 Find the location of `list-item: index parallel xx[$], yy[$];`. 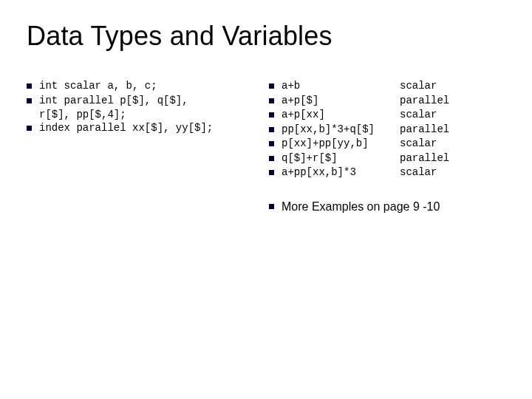

list-item: index parallel xx[$], yy[$]; is located at coordinates (137, 129).